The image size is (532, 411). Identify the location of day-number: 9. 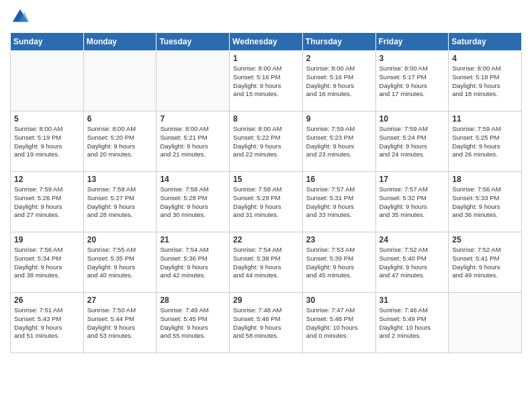
(339, 119).